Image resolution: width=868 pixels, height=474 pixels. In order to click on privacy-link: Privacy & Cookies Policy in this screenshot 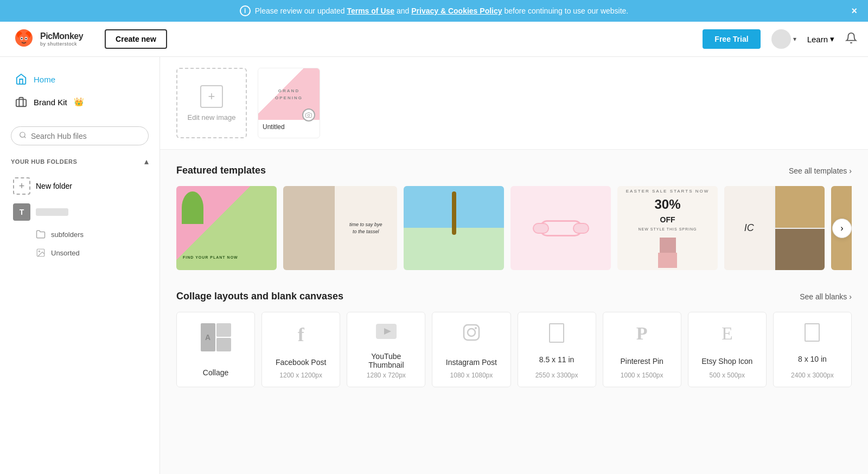, I will do `click(457, 11)`.